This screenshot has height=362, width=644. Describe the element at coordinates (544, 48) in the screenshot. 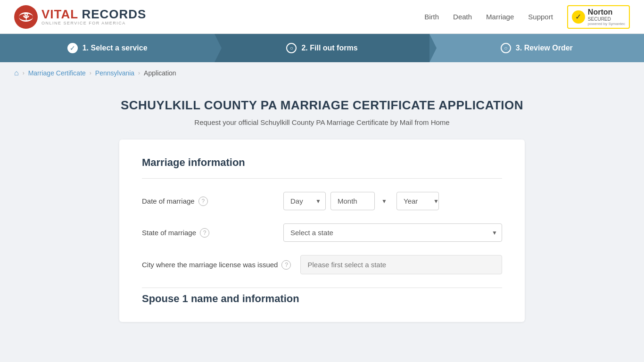

I see `step3-label: 3. Review Order` at that location.